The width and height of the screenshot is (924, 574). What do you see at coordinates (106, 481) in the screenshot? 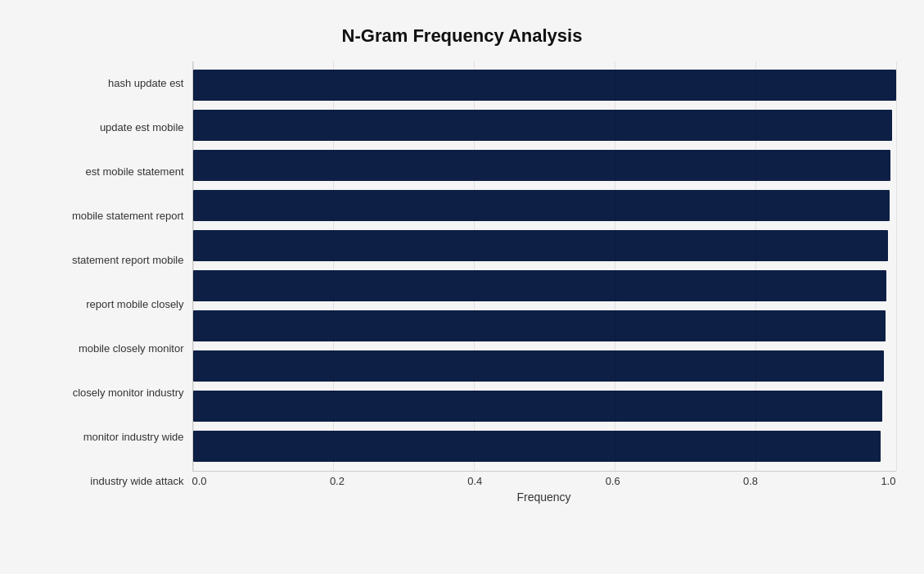
I see `y-label: industry wide attack` at bounding box center [106, 481].